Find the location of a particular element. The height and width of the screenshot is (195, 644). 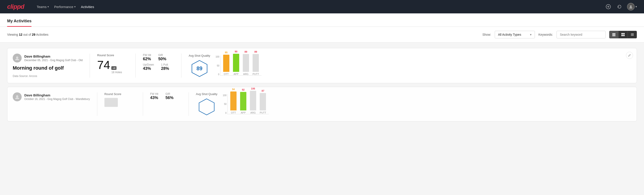

shot-quality-chart-2: 100 50 0 94 OTT 92 APP is located at coordinates (246, 104).